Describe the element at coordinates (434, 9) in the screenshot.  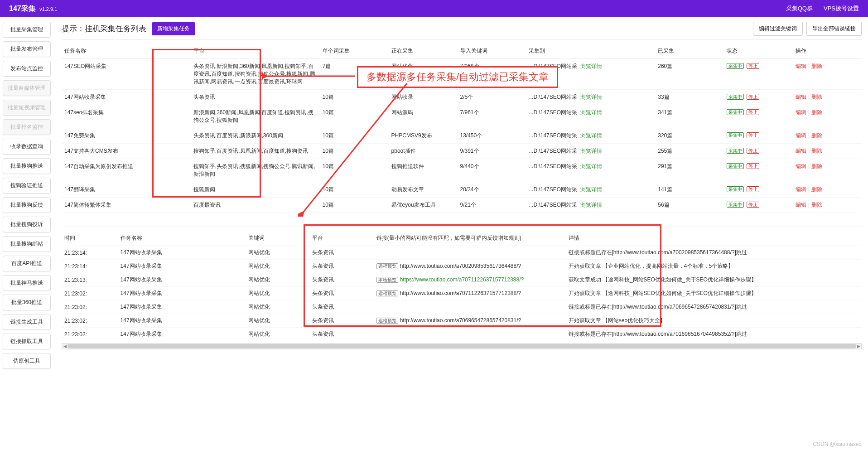
I see `top-bar: 147采集 v1.2.9.1 采集QQ群 VPS拨号设置` at that location.